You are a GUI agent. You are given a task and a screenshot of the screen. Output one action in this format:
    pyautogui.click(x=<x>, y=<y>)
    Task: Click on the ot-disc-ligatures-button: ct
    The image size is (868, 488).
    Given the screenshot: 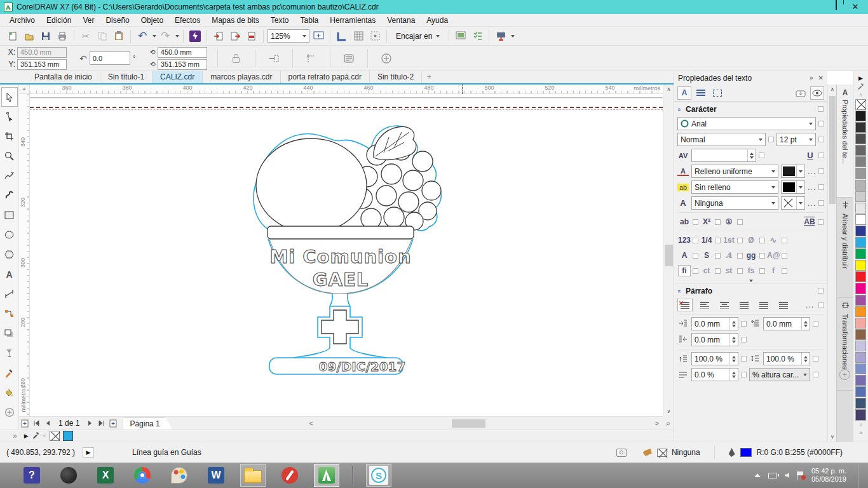 What is the action you would take?
    pyautogui.click(x=707, y=271)
    